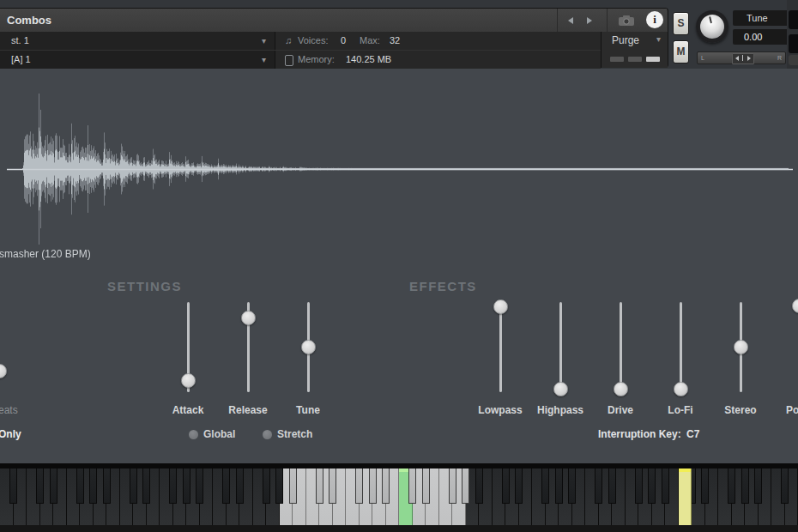 The width and height of the screenshot is (798, 532). Describe the element at coordinates (659, 39) in the screenshot. I see `purge-caret-icon: ▾` at that location.